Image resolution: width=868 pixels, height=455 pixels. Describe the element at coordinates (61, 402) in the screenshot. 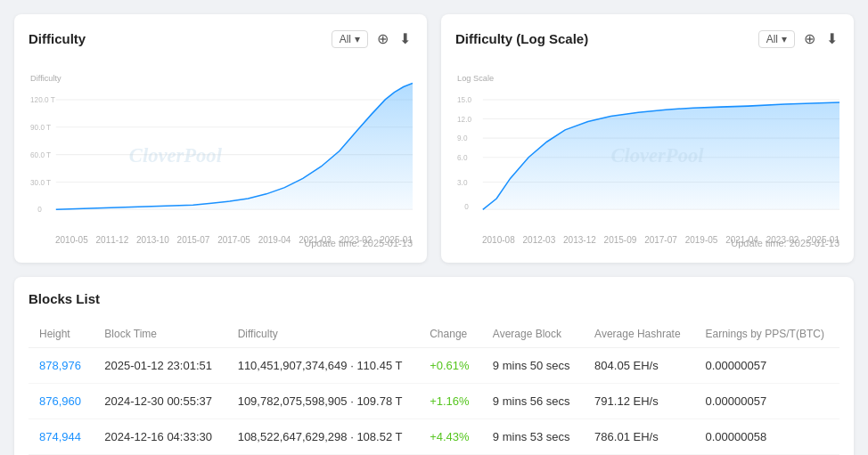

I see `cell-height: 876,960` at that location.